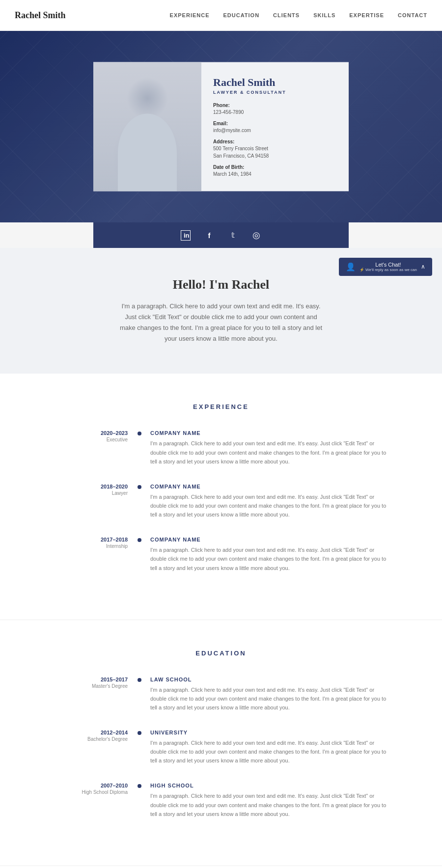  I want to click on nav-skills: SKILLS, so click(324, 15).